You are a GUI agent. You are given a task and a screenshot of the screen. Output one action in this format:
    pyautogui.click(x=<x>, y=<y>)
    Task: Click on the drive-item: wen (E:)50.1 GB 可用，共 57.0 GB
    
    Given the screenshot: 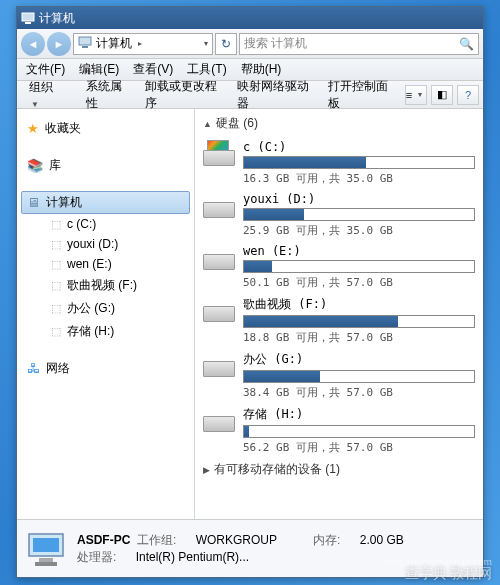 What is the action you would take?
    pyautogui.click(x=339, y=267)
    